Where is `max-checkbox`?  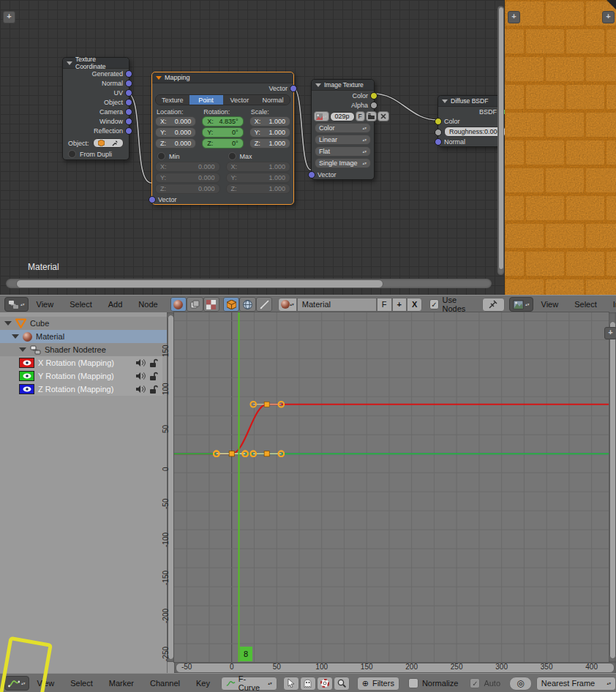 max-checkbox is located at coordinates (233, 157).